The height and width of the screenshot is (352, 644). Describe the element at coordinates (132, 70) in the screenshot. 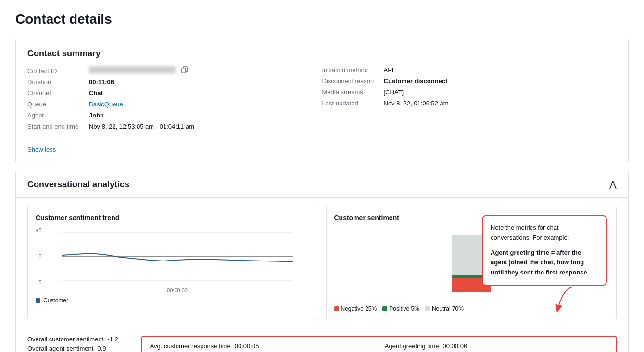

I see `contact-id-value` at that location.